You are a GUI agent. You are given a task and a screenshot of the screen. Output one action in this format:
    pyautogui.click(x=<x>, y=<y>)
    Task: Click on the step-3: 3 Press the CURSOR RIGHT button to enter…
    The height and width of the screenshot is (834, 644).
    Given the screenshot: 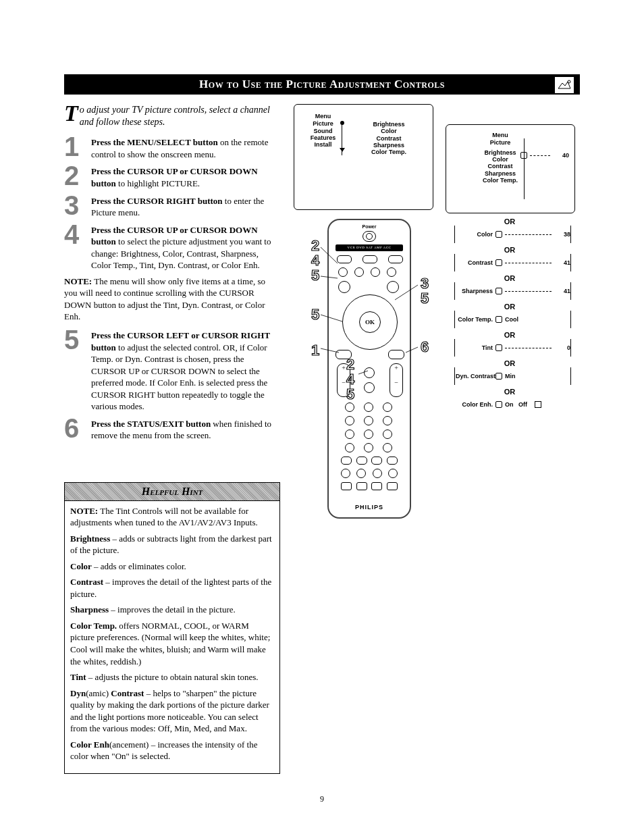 What is the action you would take?
    pyautogui.click(x=172, y=207)
    